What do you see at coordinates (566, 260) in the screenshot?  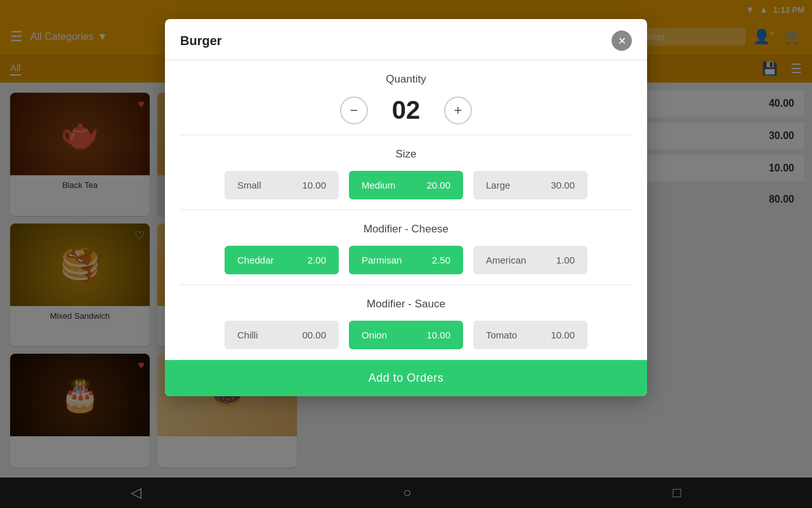 I see `american-price: 1.00` at bounding box center [566, 260].